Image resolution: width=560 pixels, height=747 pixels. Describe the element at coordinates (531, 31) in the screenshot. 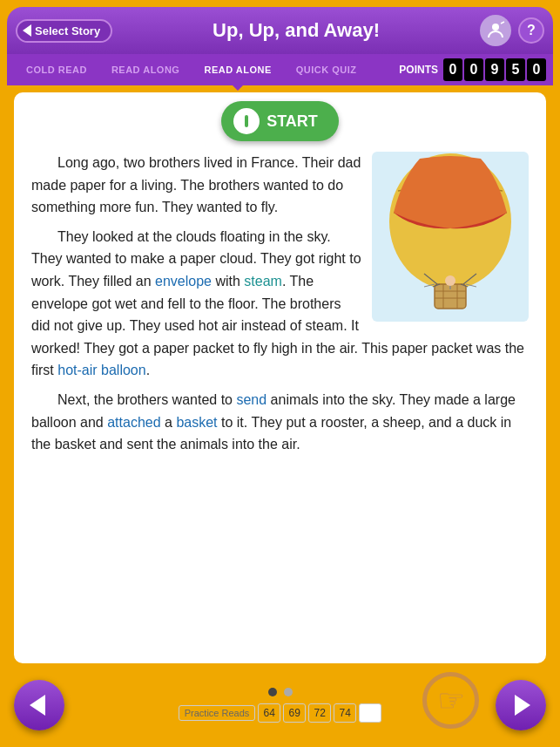

I see `help-label: ?` at that location.